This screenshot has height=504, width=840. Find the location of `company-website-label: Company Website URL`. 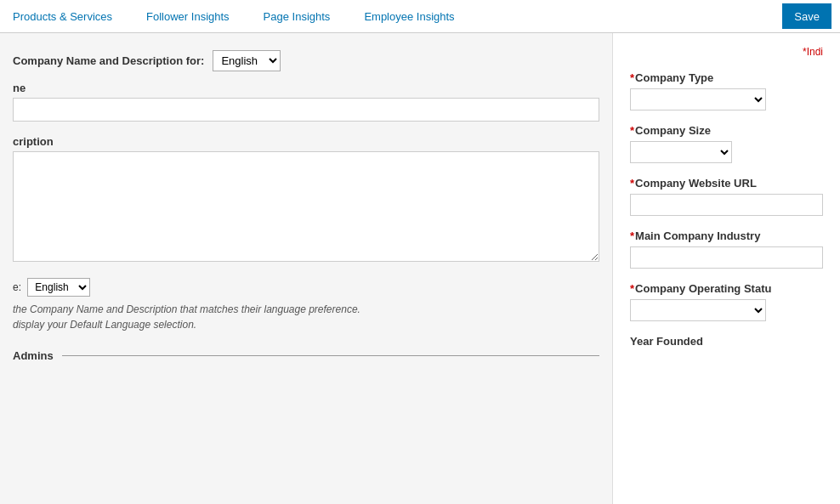

company-website-label: Company Website URL is located at coordinates (726, 184).